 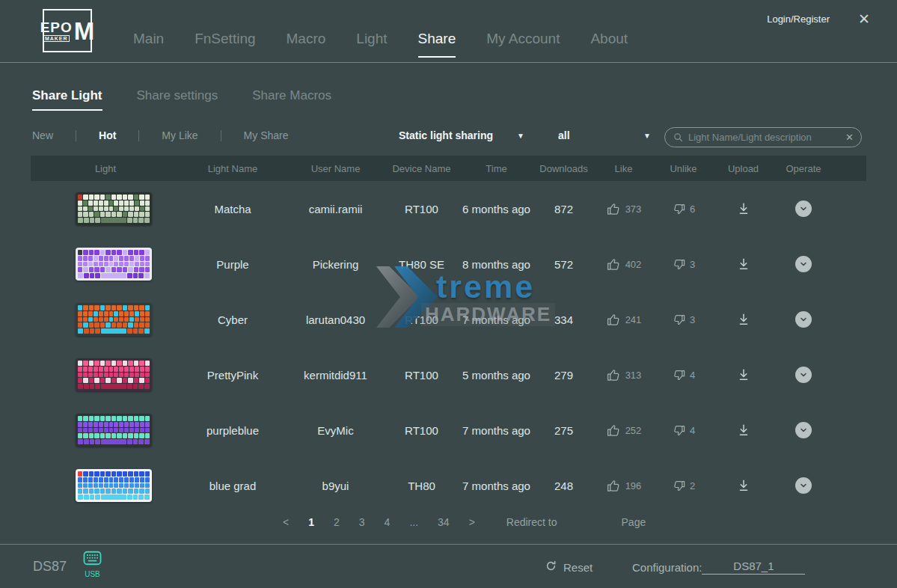 What do you see at coordinates (765, 138) in the screenshot?
I see `search-input` at bounding box center [765, 138].